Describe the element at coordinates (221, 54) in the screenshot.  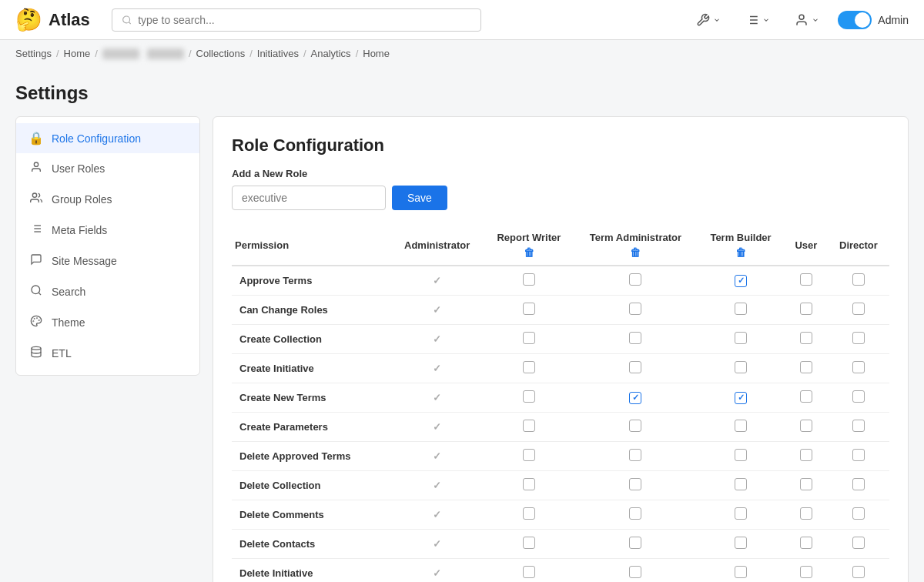
I see `breadcrumb-collections: Collections` at that location.